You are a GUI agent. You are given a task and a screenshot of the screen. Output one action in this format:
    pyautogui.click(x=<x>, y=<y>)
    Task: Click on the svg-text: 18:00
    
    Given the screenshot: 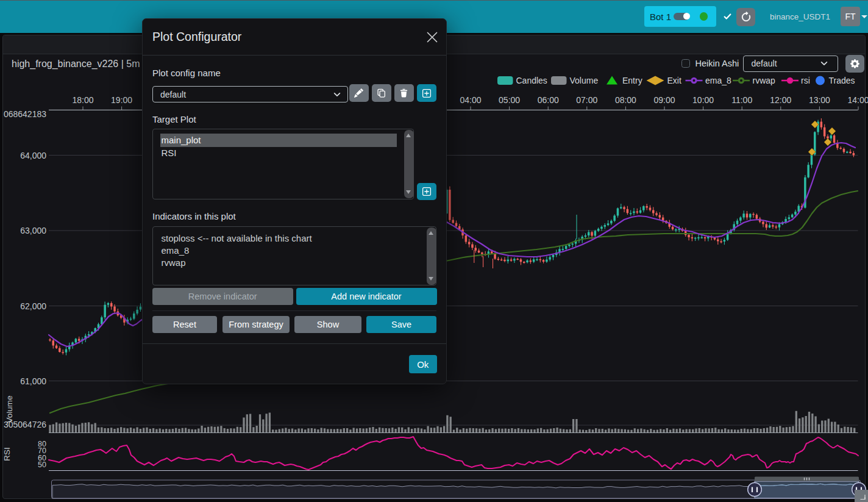 What is the action you would take?
    pyautogui.click(x=83, y=100)
    